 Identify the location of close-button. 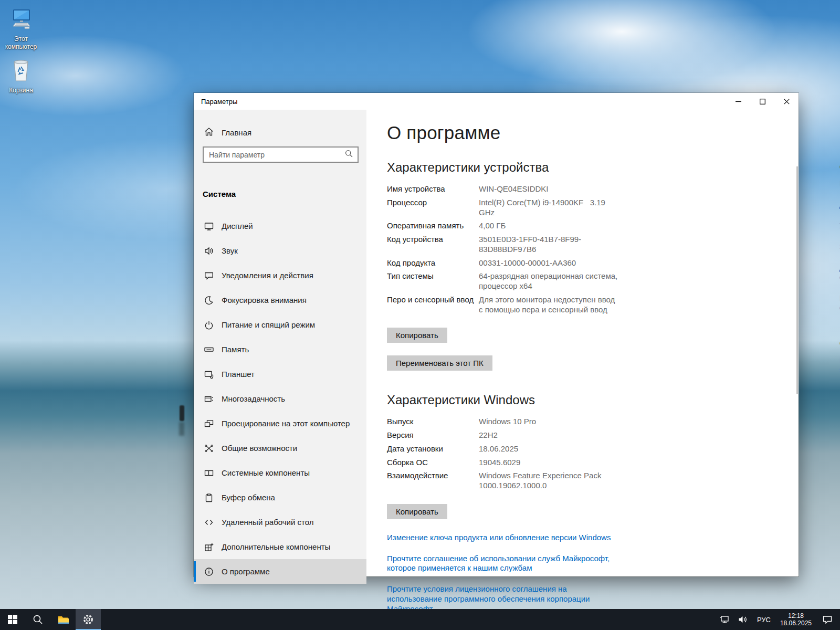
(786, 101).